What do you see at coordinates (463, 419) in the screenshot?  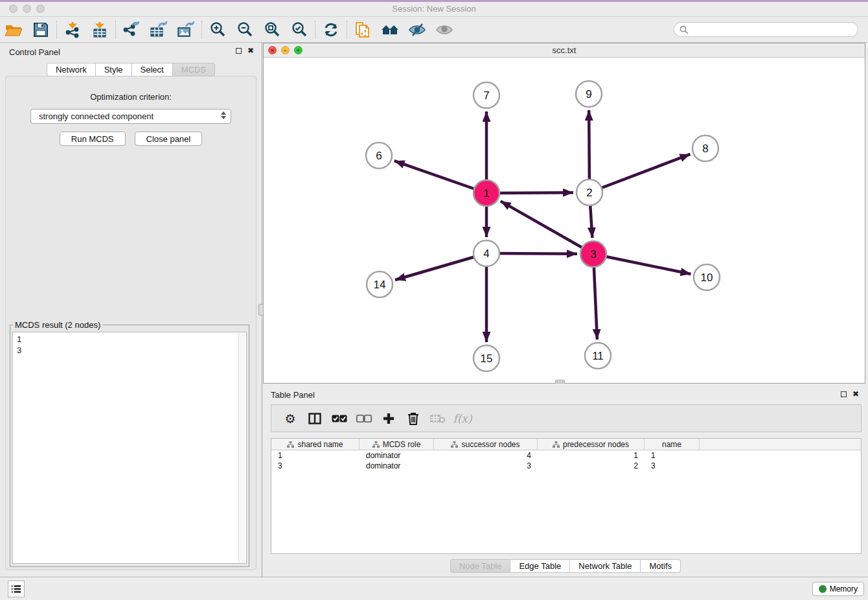 I see `function-builder-button: f(x)` at bounding box center [463, 419].